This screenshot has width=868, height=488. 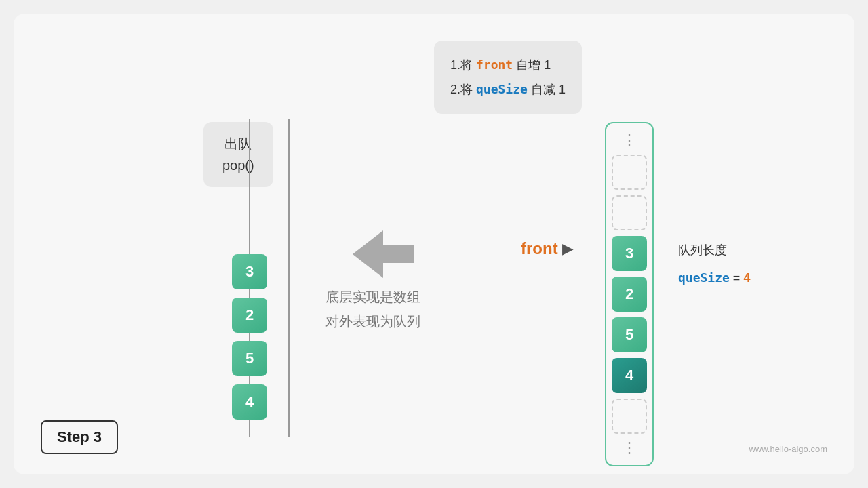 What do you see at coordinates (508, 77) in the screenshot?
I see `instruction-box: 1.将 front 自增 1 2.将 queSize 自减 1` at bounding box center [508, 77].